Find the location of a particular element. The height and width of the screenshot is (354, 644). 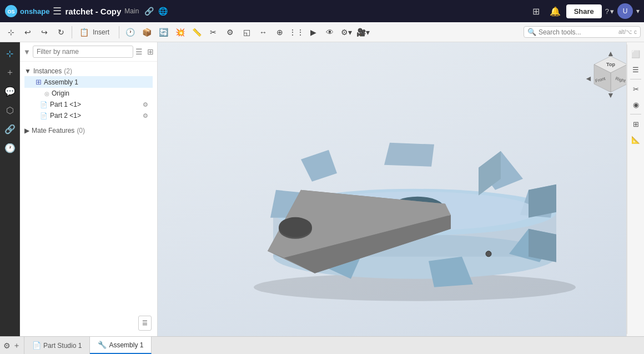

part-1-suppress-icon: ⚙ is located at coordinates (145, 104).